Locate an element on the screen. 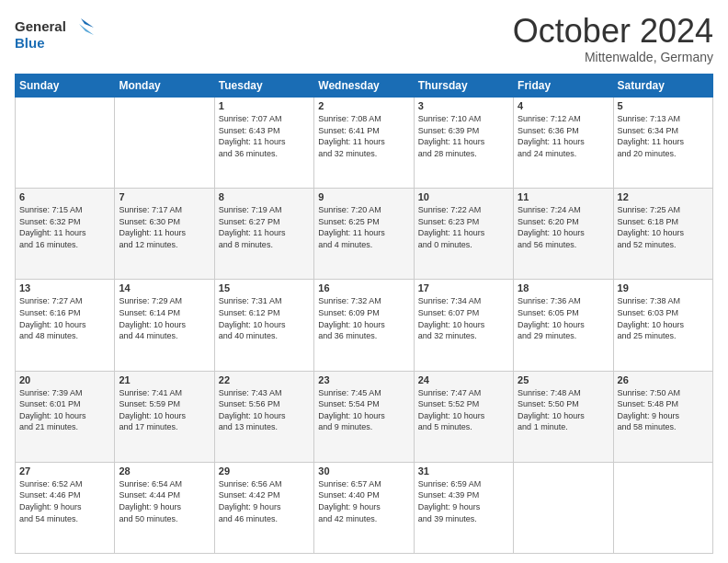  calendar-cell: 21Sunrise: 7:41 AM Sunset: 5:59 PM Dayli… is located at coordinates (165, 416).